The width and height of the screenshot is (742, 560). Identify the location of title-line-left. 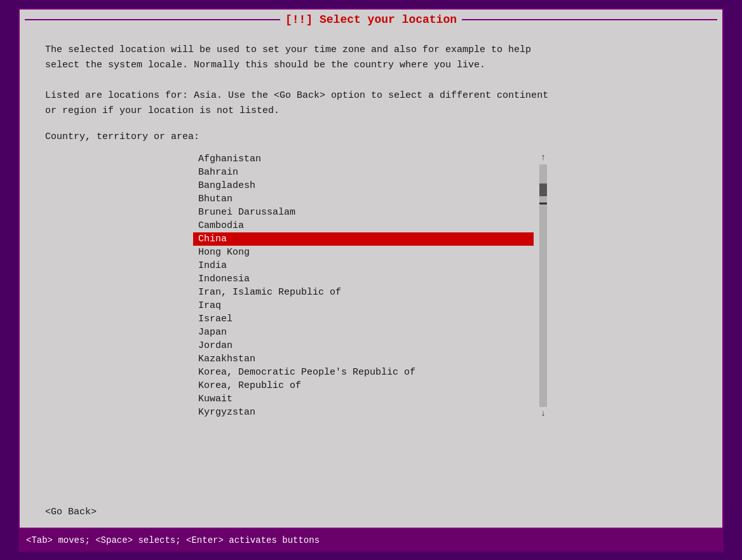
(152, 20).